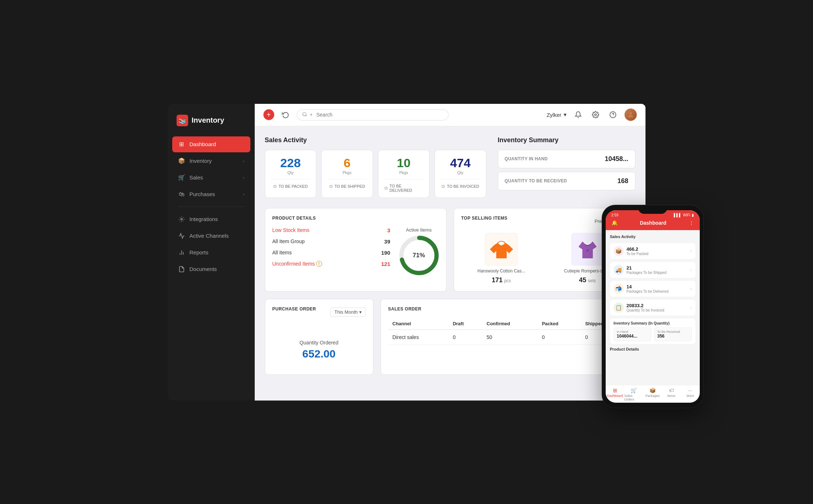 This screenshot has height=504, width=813. Describe the element at coordinates (305, 115) in the screenshot. I see `search-icon` at that location.